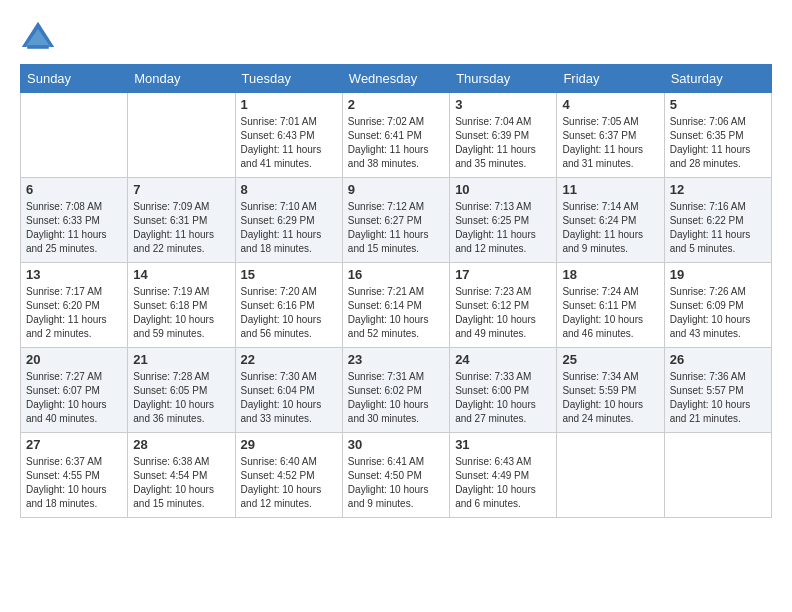  Describe the element at coordinates (718, 306) in the screenshot. I see `day-cell: 19Sunrise: 7:26 AM Sunset: 6:09 PM Dayli…` at that location.